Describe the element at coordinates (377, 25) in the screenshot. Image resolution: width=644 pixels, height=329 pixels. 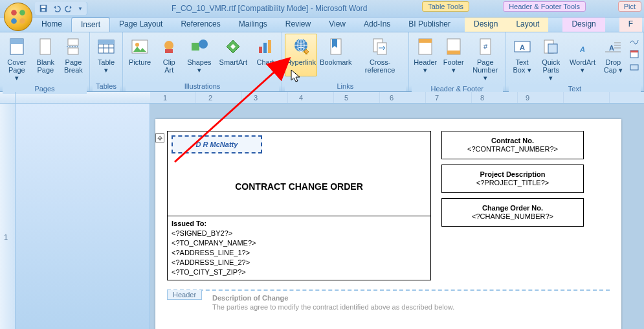
I see `tab-addins: Add-Ins` at that location.